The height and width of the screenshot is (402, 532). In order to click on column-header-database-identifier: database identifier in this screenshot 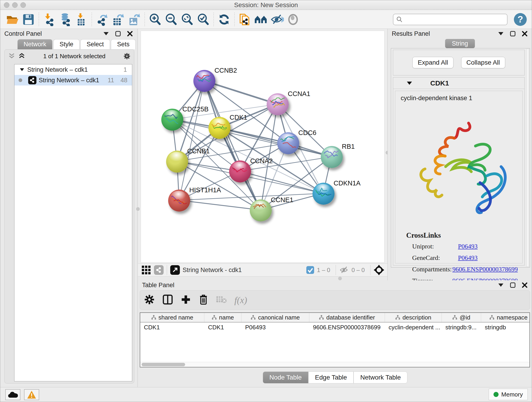, I will do `click(347, 318)`.